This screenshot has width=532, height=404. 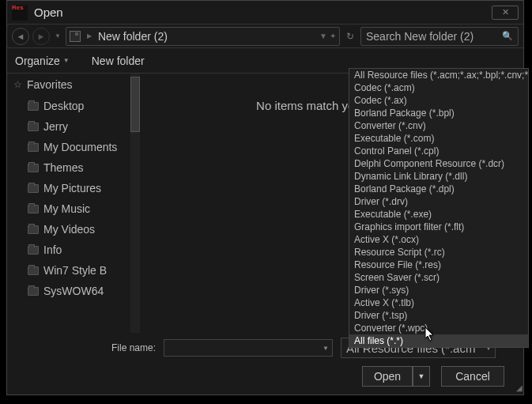 I want to click on chevron-right-icon: ▶, so click(x=89, y=36).